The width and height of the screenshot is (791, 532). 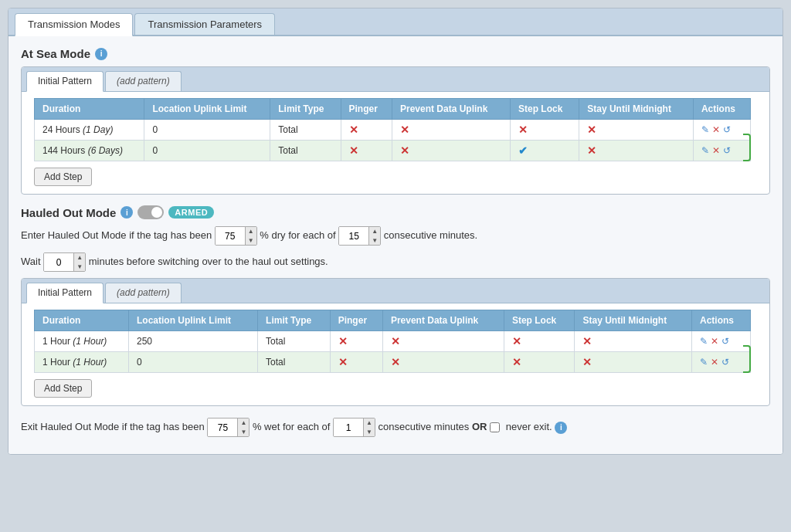 What do you see at coordinates (396, 291) in the screenshot?
I see `hauled-out-pattern-tab-bar: Initial Pattern (add pattern)` at bounding box center [396, 291].